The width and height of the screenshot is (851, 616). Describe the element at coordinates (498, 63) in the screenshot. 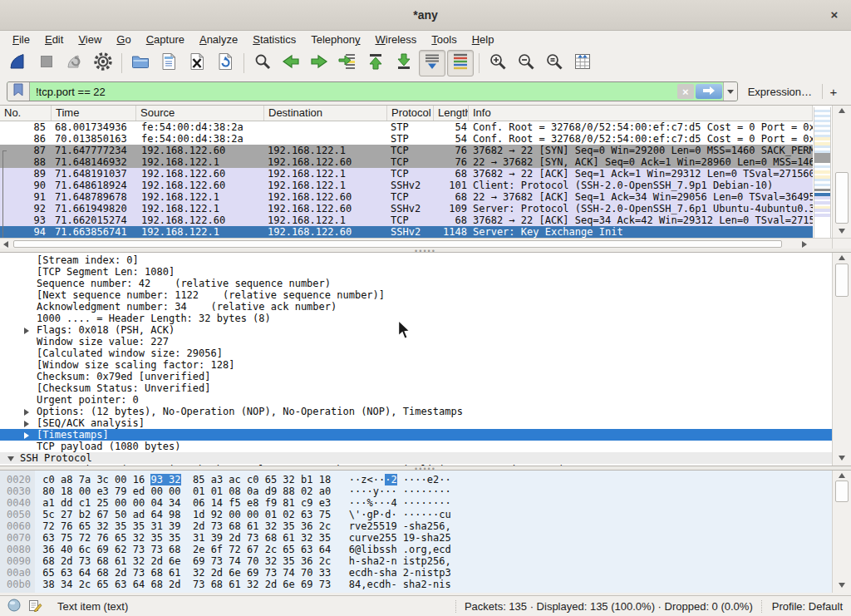

I see `zoom-in-button` at that location.